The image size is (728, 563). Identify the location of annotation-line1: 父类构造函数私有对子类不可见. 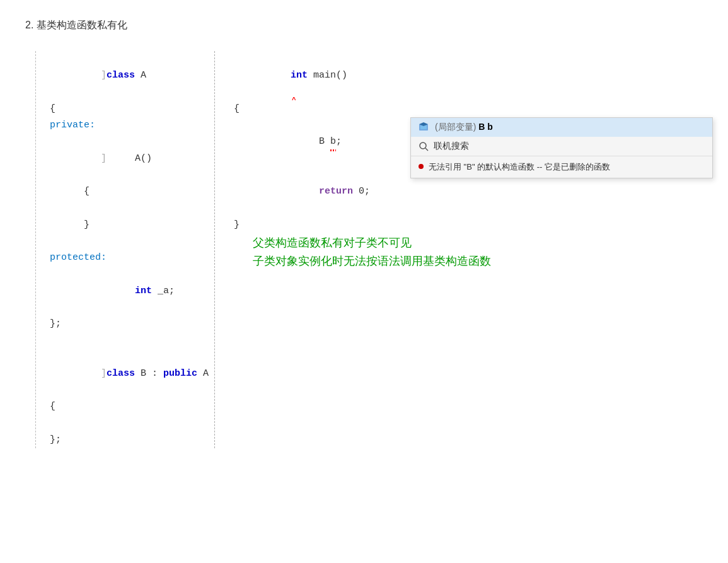
(372, 243).